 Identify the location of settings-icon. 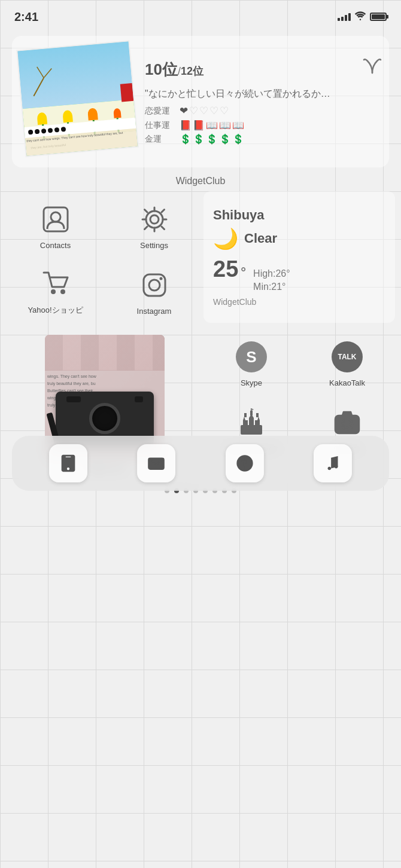
(154, 219).